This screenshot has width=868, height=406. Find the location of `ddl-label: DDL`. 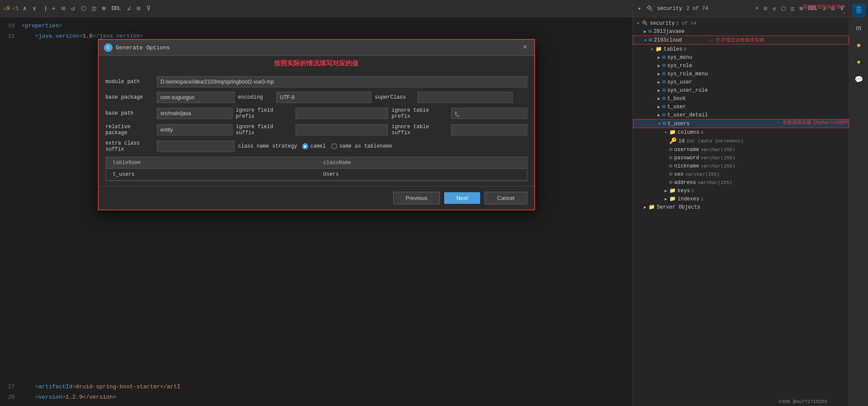

ddl-label: DDL is located at coordinates (116, 9).